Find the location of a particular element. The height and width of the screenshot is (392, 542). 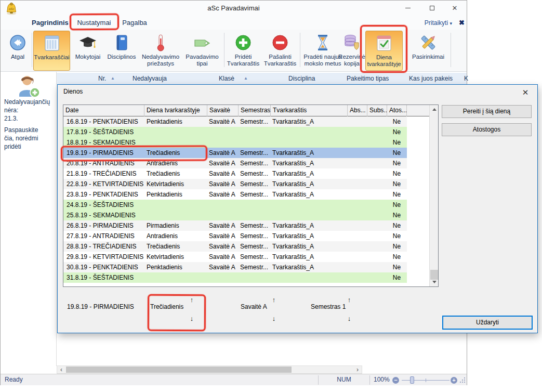

table-row: 17.8.19 - ŠEŠTADIENISNe is located at coordinates (235, 132).